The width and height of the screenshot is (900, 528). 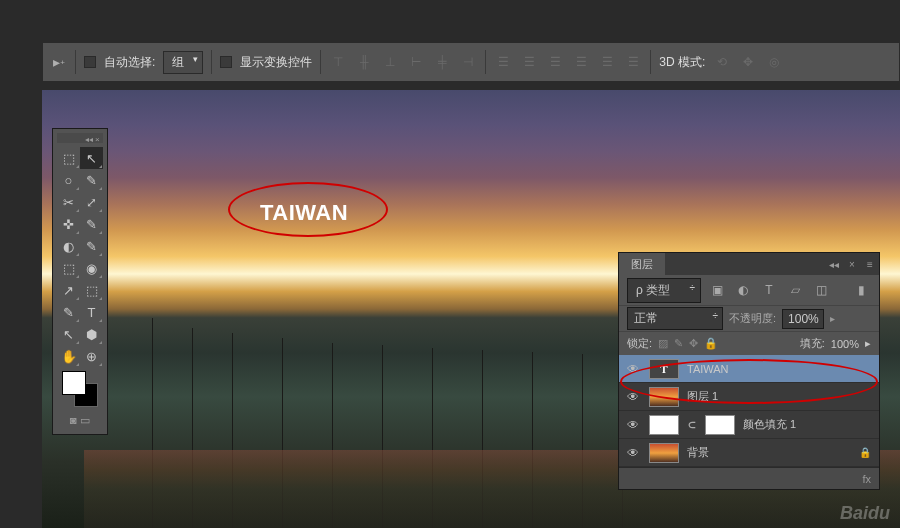 I want to click on fx-icon: fx, so click(x=866, y=479).